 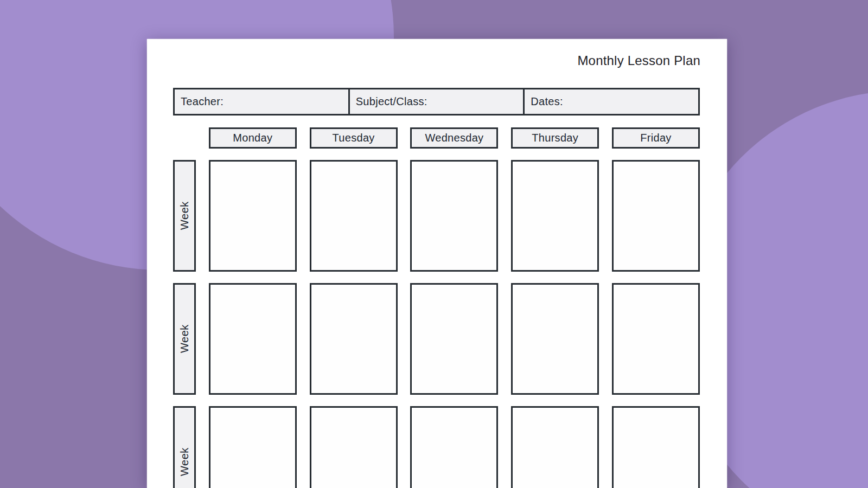 I want to click on week-2-label: Week, so click(x=184, y=339).